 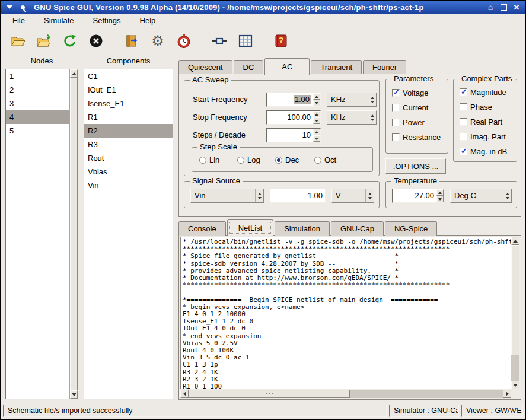 I want to click on netlist-vscrollbar, so click(x=515, y=313).